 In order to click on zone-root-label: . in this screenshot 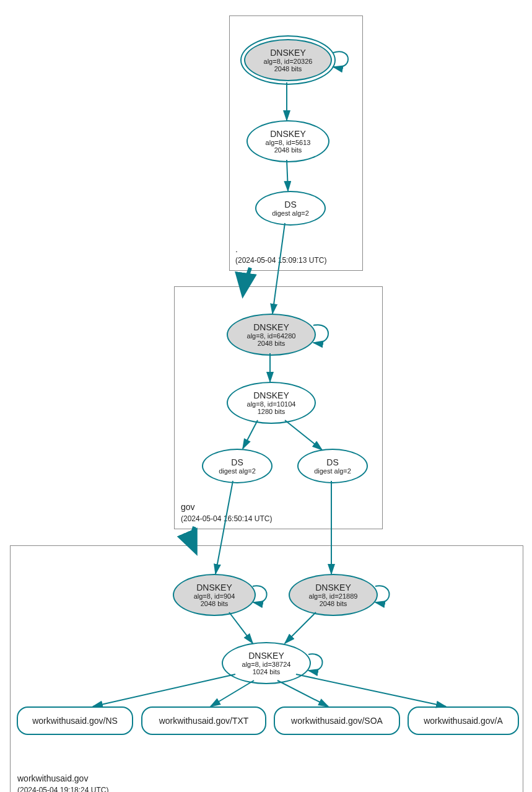, I will do `click(237, 249)`.